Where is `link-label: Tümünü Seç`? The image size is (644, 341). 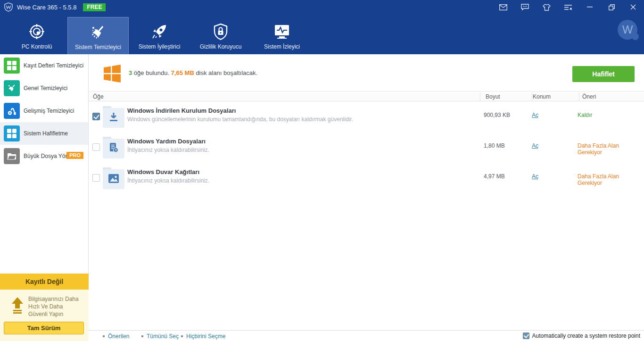 link-label: Tümünü Seç is located at coordinates (163, 336).